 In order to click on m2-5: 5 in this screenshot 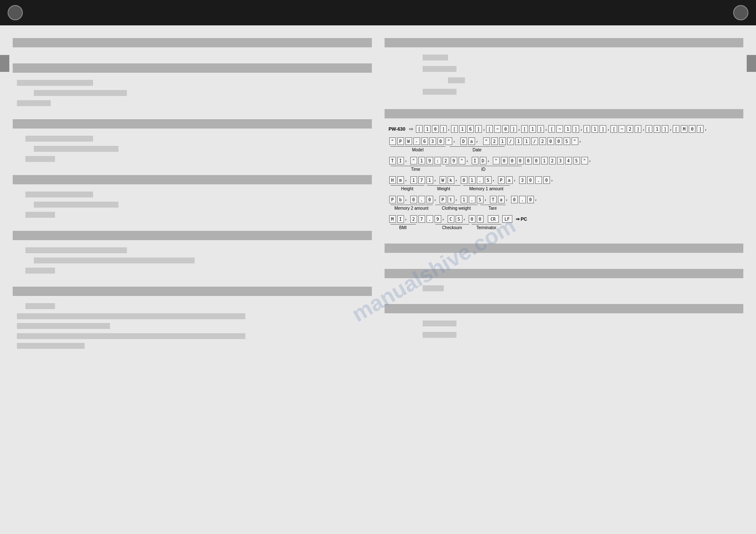, I will do `click(480, 200)`.